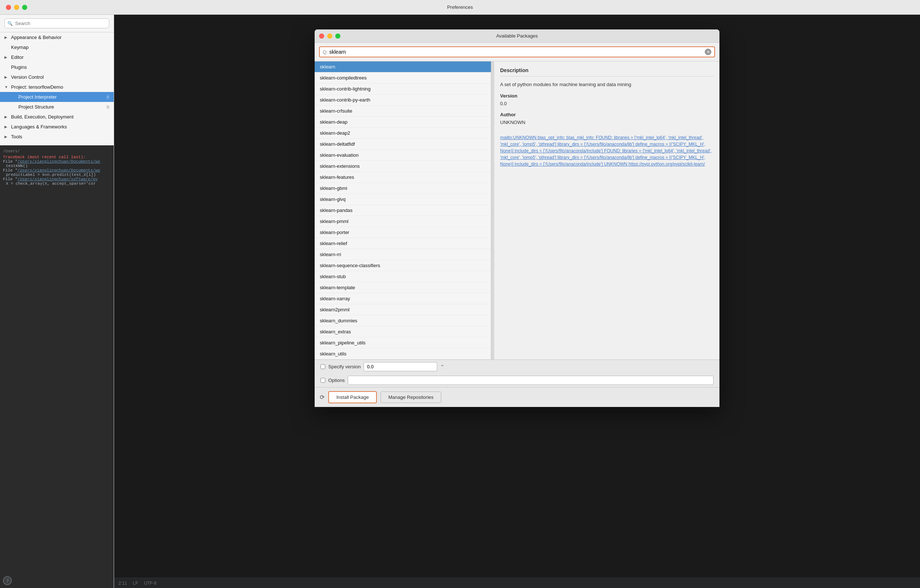  Describe the element at coordinates (403, 254) in the screenshot. I see `package-item: sklearn-rri` at that location.